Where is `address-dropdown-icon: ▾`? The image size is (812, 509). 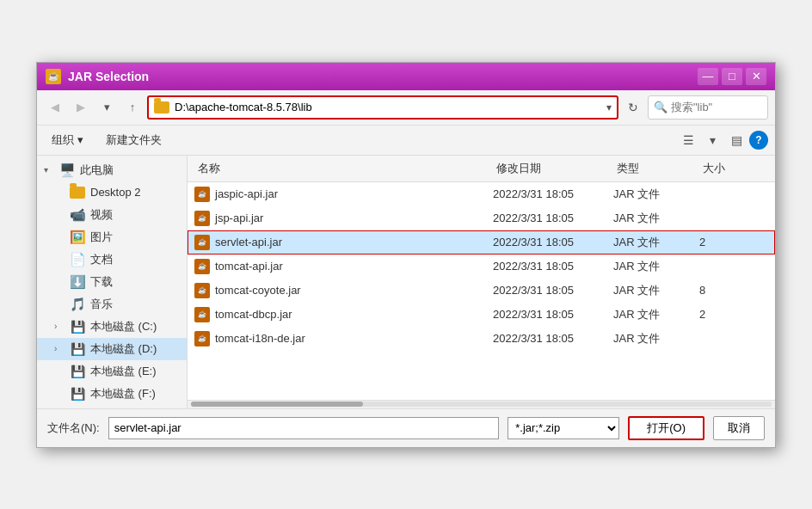 address-dropdown-icon: ▾ is located at coordinates (609, 107).